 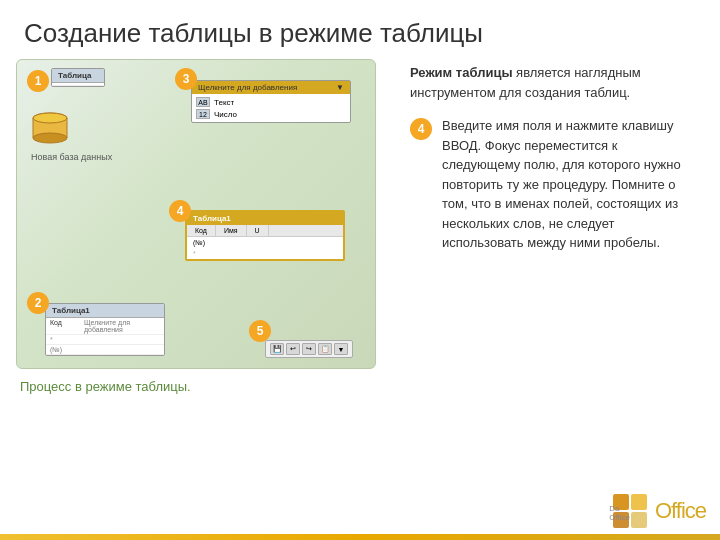 I want to click on table-icon-group: Таблица, so click(x=78, y=78).